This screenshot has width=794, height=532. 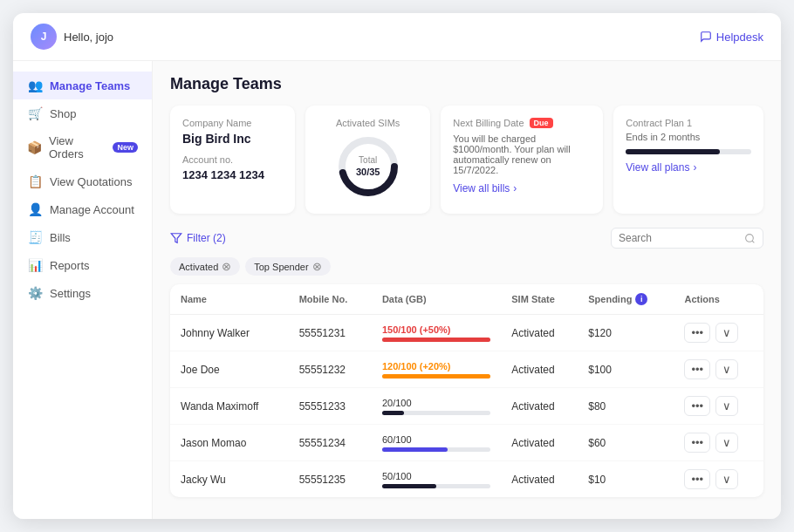 What do you see at coordinates (229, 443) in the screenshot?
I see `cell-name: Jason Momao` at bounding box center [229, 443].